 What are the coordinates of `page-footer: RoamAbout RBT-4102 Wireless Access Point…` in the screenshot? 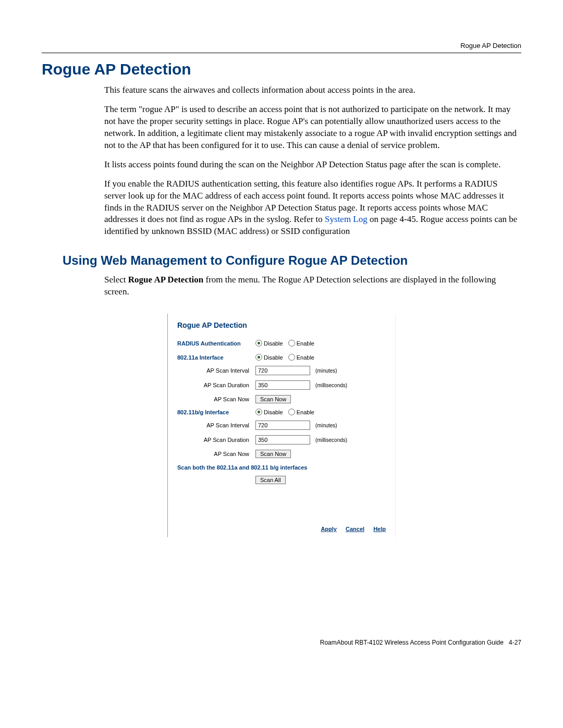 It's located at (421, 643).